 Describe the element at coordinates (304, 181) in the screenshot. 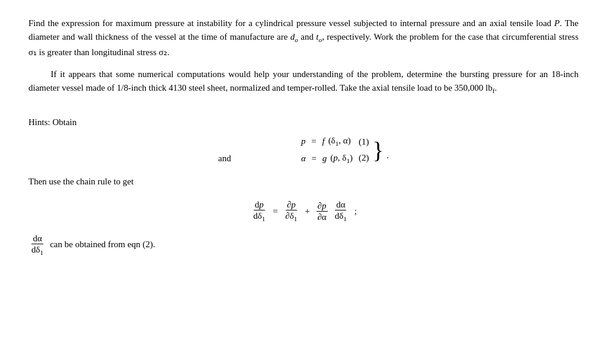

I see `then-label: Then use the chain rule to get` at that location.